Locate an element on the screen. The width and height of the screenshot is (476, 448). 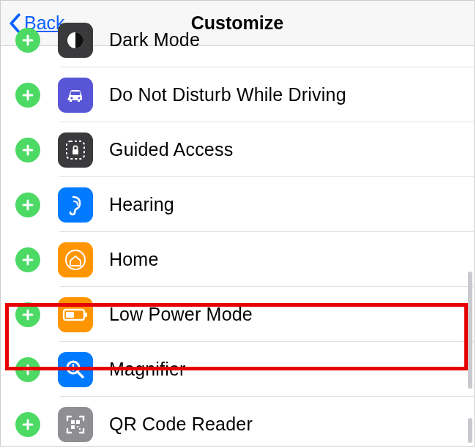
list-item-low-power-mode: Low Power Mode is located at coordinates (237, 315).